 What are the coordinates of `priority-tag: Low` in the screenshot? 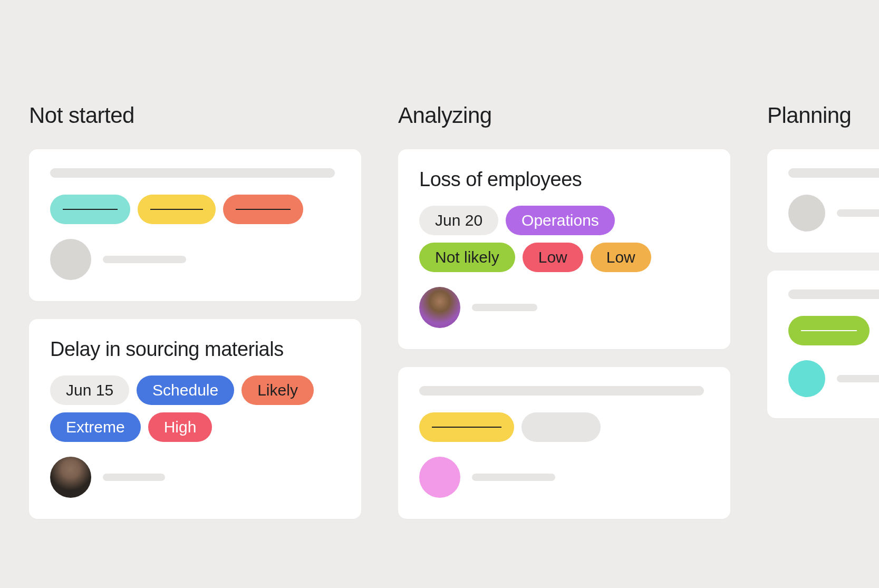 It's located at (621, 257).